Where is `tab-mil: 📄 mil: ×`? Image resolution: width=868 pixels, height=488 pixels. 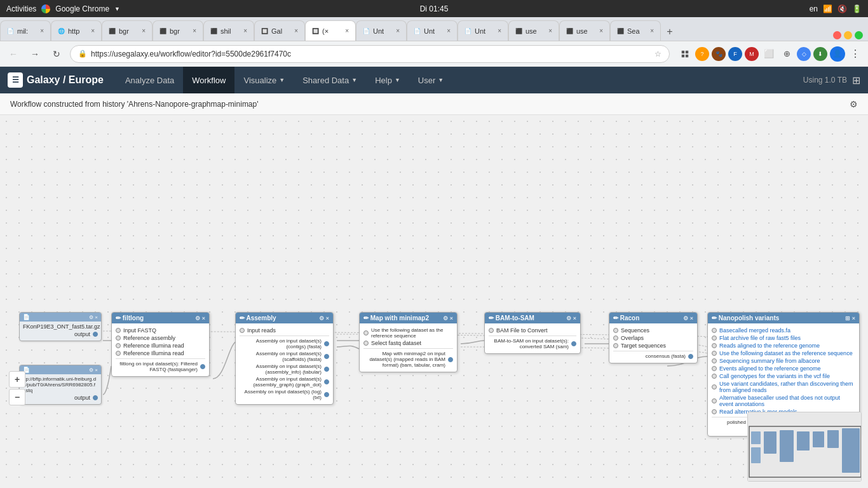 tab-mil: 📄 mil: × is located at coordinates (25, 30).